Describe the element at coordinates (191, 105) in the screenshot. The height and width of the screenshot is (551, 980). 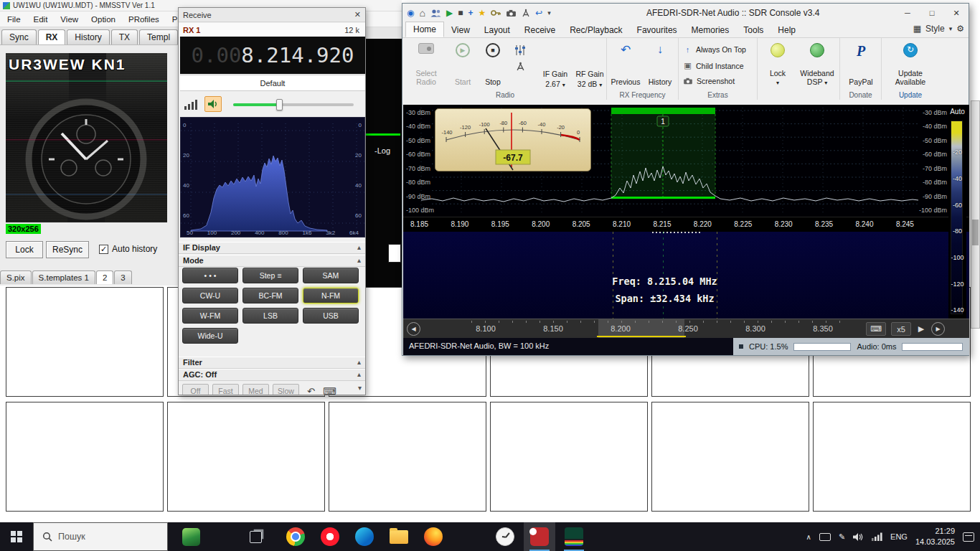
I see `levels-icon` at that location.